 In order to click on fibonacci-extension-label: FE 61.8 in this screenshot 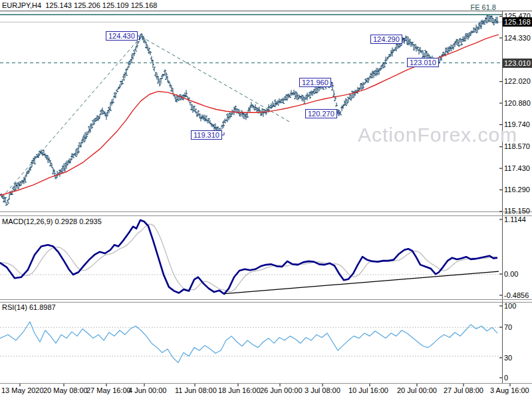, I will do `click(483, 8)`.